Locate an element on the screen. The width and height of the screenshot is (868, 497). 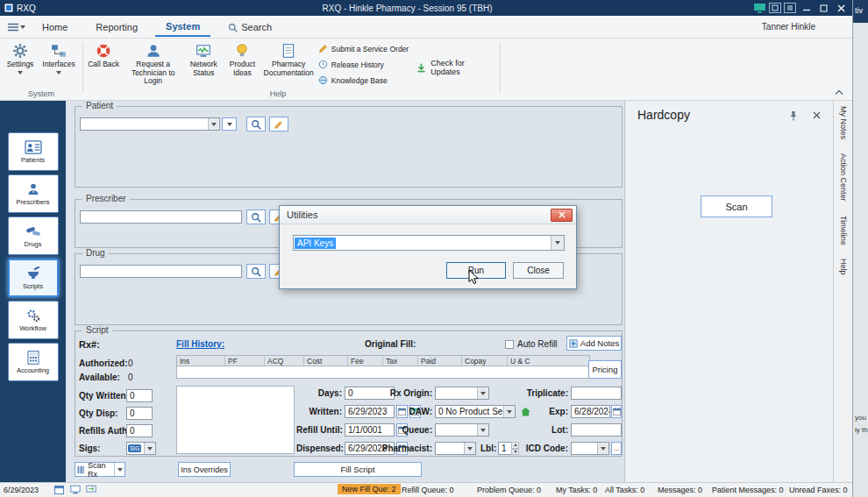
scan-rx-dropdown-icon is located at coordinates (118, 470).